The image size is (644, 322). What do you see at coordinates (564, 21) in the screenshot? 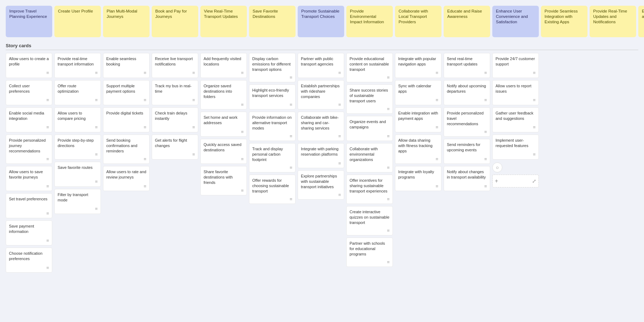
I see `epic-integration: Provide Seamless Integration with Existi…` at bounding box center [564, 21].